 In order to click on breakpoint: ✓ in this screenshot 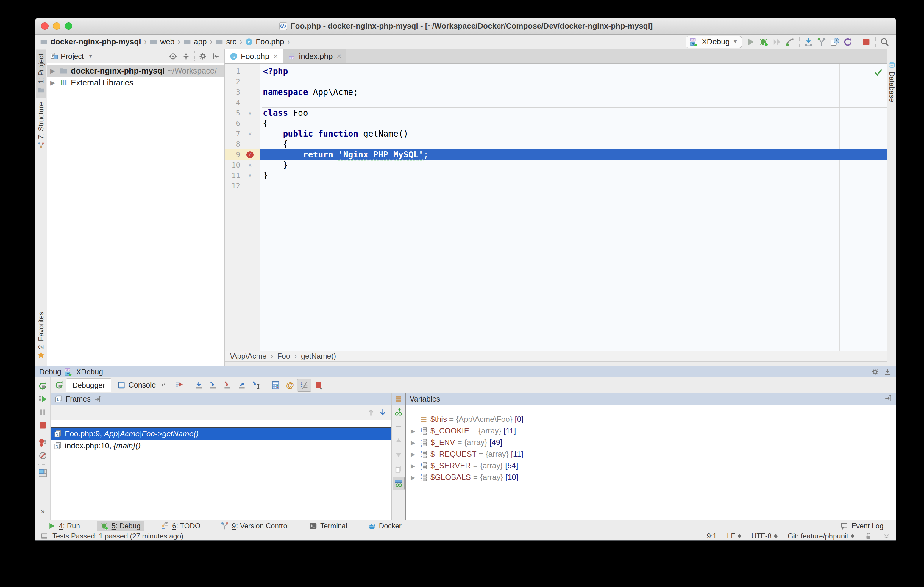, I will do `click(250, 155)`.